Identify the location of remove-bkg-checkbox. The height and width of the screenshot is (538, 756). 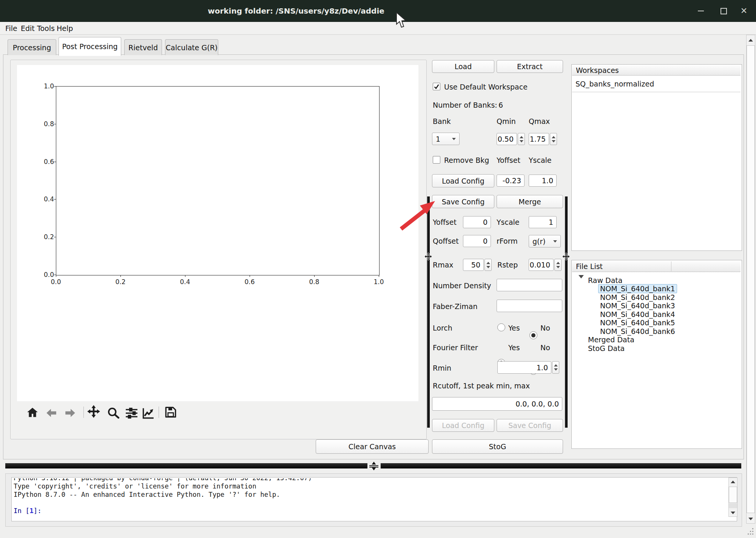
(437, 160).